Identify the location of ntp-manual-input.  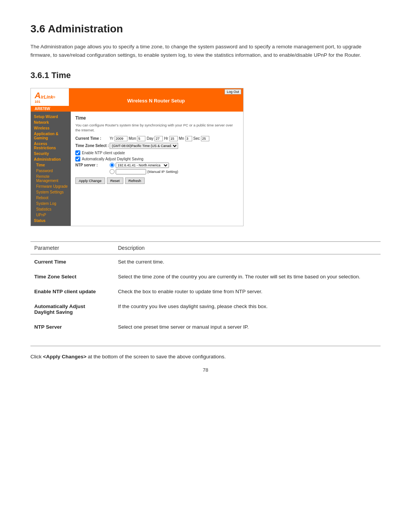
(131, 172).